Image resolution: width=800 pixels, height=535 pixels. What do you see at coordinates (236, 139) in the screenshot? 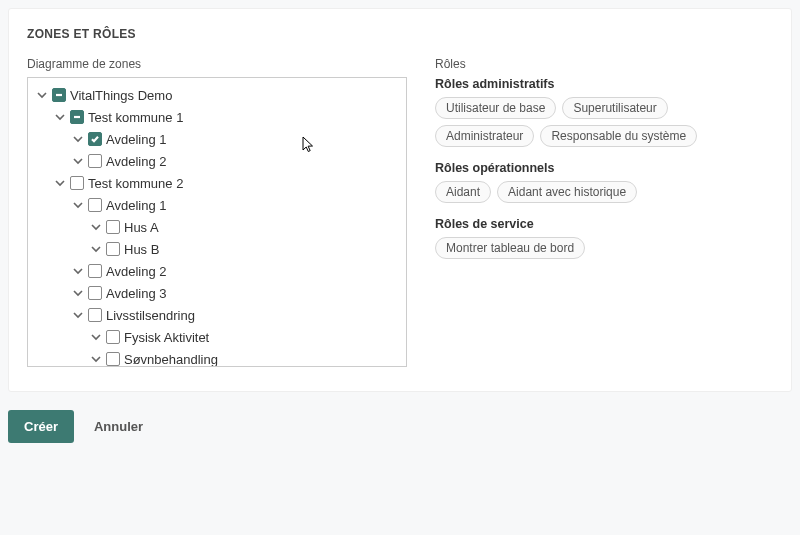
I see `tree-node-k1-avd1: Avdeling 1` at bounding box center [236, 139].